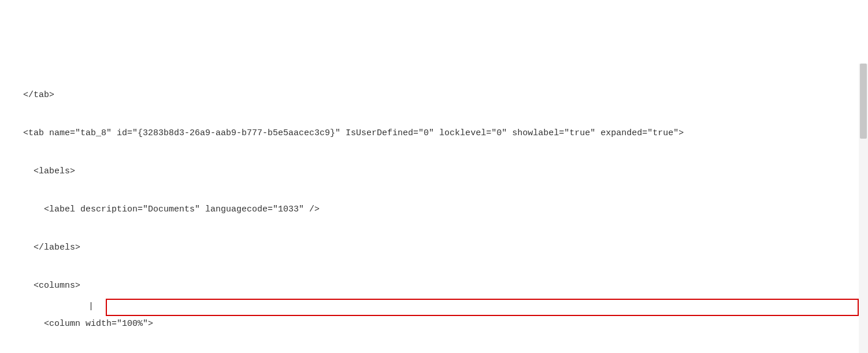 This screenshot has width=868, height=353. Describe the element at coordinates (863, 101) in the screenshot. I see `vertical-scrollbar-thumb` at that location.